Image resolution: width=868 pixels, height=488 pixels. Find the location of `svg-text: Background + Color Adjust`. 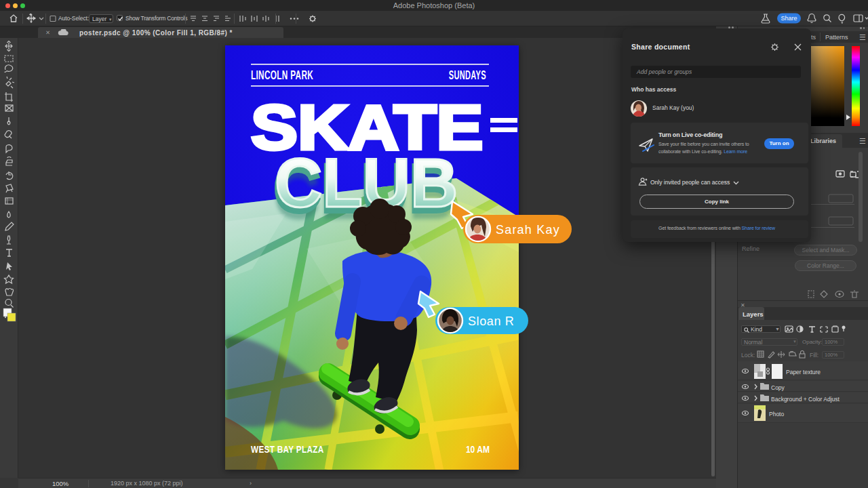

svg-text: Background + Color Adjust is located at coordinates (806, 399).